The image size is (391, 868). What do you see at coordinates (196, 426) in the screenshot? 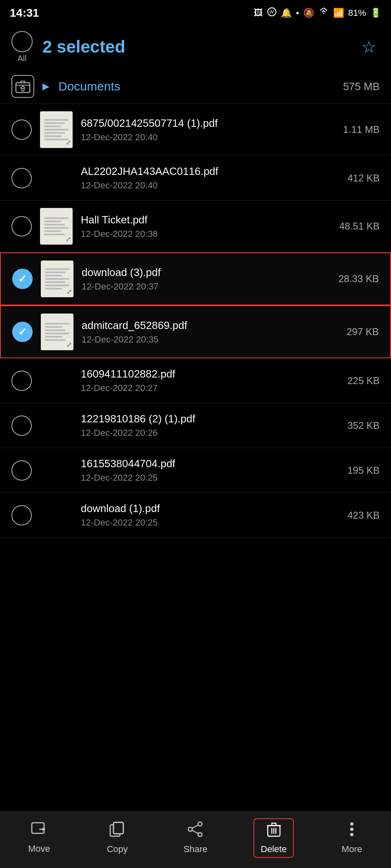
I see `file-item: 12219810186 (2) (1).pdf 12-Dec-2022 20:2…` at bounding box center [196, 426].